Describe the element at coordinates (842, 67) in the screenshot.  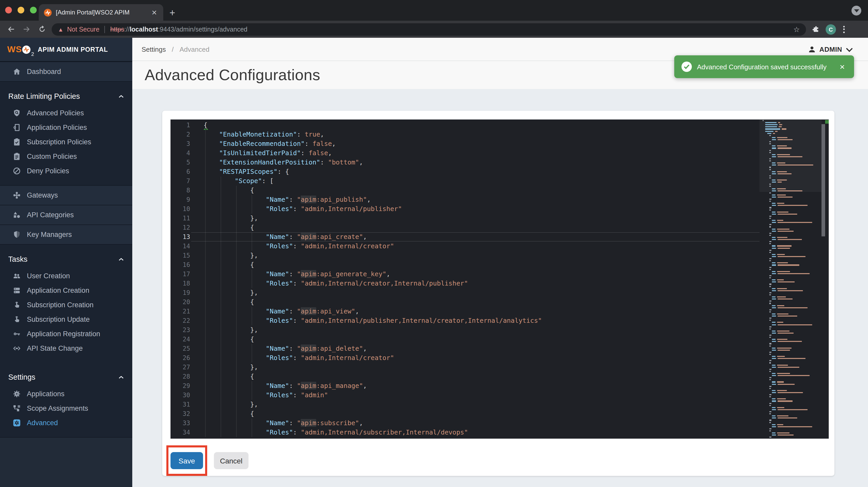
I see `toast-close-icon: ×` at that location.